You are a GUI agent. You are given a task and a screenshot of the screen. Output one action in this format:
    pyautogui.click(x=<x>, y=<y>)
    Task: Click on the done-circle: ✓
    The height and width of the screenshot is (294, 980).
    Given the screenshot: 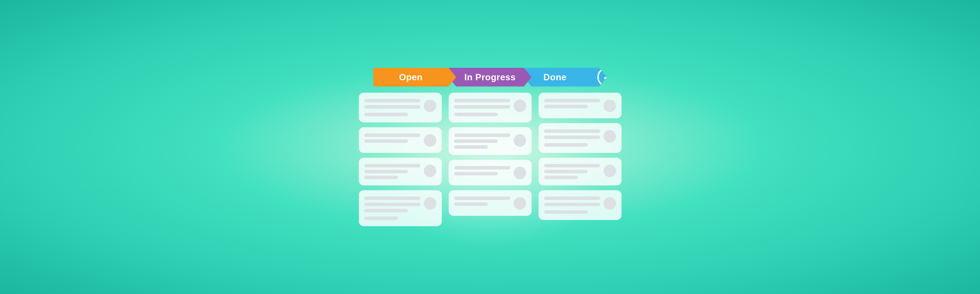 What is the action you would take?
    pyautogui.click(x=607, y=77)
    